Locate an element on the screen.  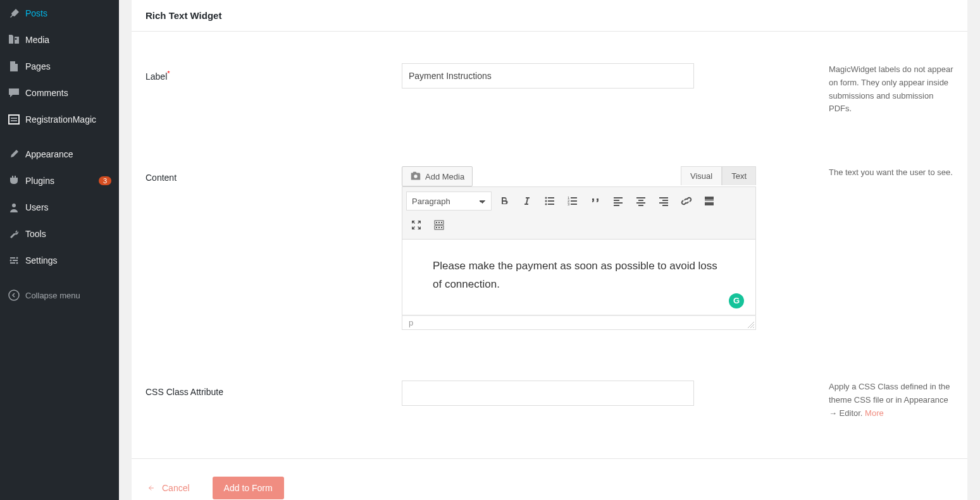
sidebar-item-pages: Pages is located at coordinates (59, 66).